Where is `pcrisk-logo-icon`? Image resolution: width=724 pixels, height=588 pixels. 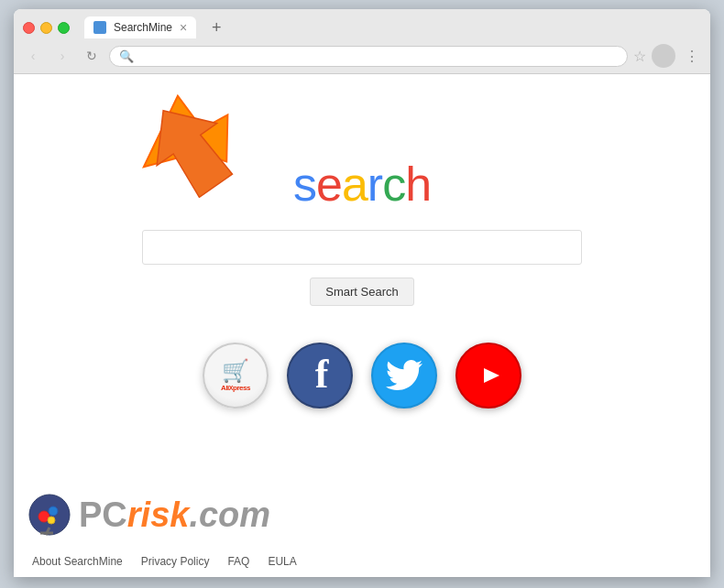 pcrisk-logo-icon is located at coordinates (49, 515).